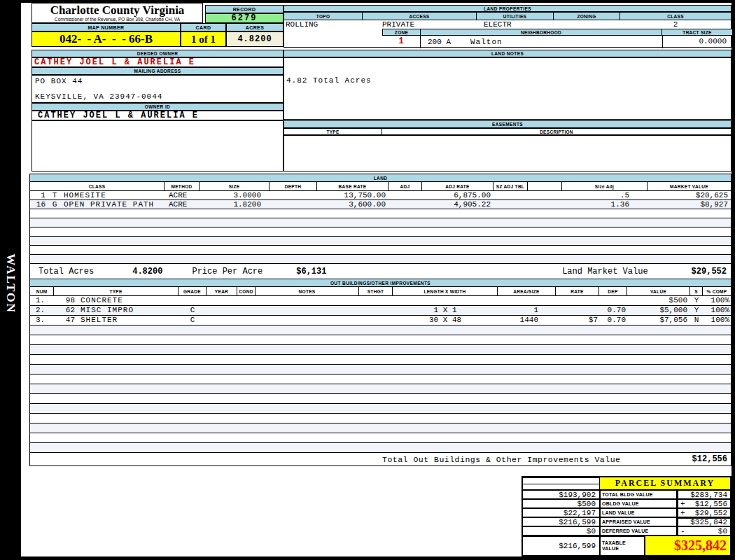 The height and width of the screenshot is (560, 735). I want to click on mailing-address-box: PO BOX 44 KEYSVILLE, VA 23947-0044, so click(158, 89).